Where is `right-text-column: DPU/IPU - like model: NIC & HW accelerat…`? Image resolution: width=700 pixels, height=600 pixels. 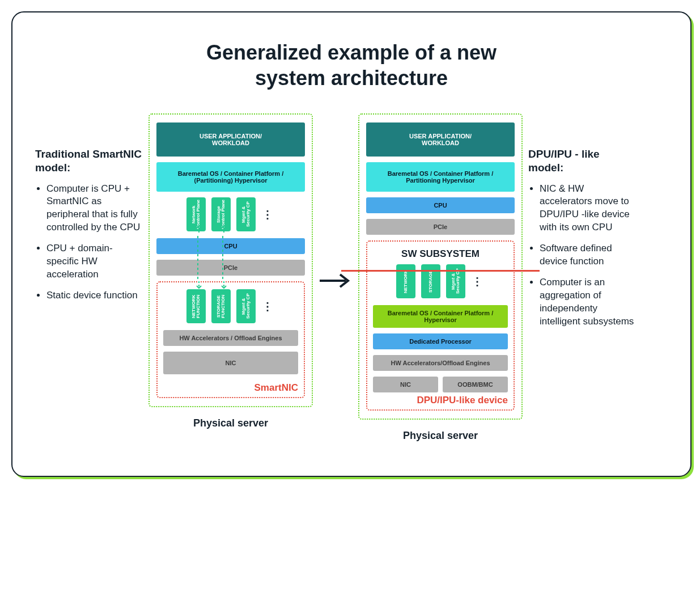 right-text-column: DPU/IPU - like model: NIC & HW accelerat… is located at coordinates (582, 225).